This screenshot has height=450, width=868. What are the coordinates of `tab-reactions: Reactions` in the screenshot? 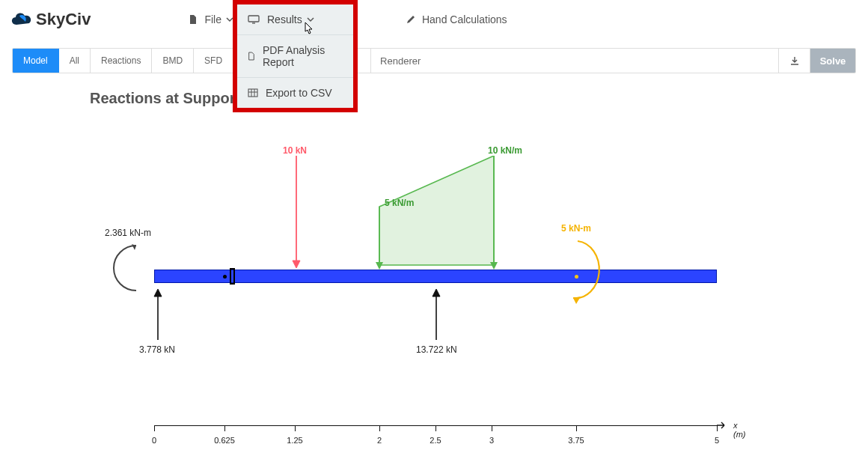 It's located at (121, 61).